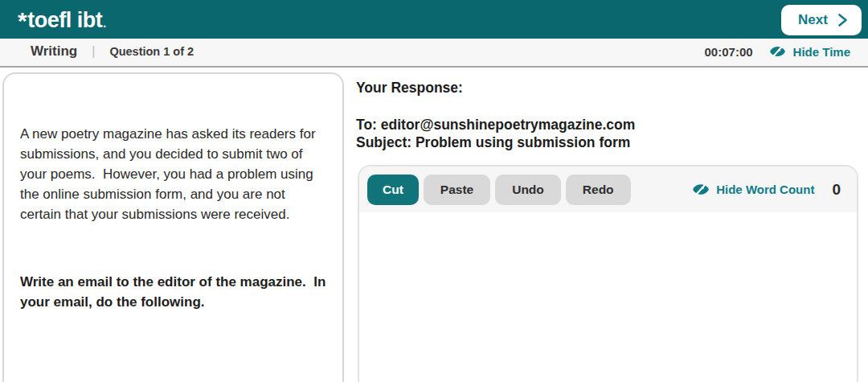 The width and height of the screenshot is (868, 382). I want to click on word-count-value: 0, so click(836, 190).